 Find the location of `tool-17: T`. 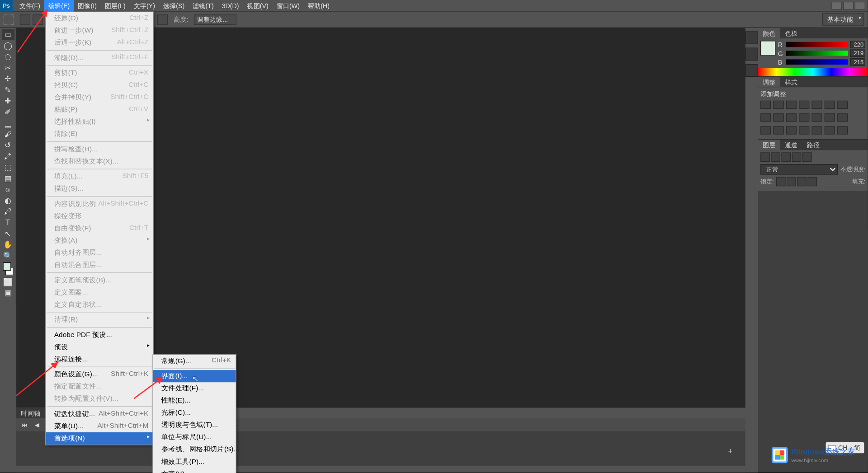

tool-17: T is located at coordinates (8, 222).